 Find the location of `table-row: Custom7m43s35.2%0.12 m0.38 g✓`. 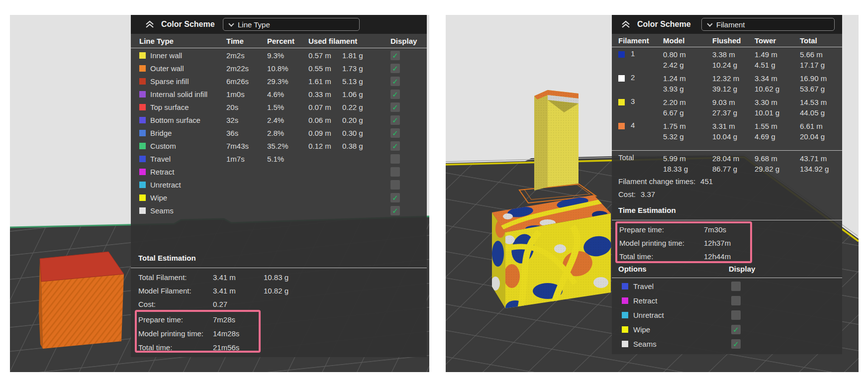

table-row: Custom7m43s35.2%0.12 m0.38 g✓ is located at coordinates (279, 146).